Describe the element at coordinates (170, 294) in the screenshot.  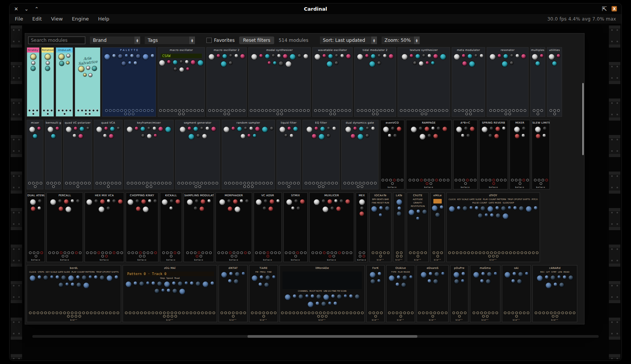
I see `module-tile-zo-ma: zOù MAïPattern 0 · Track 0StopSpeedReadb…` at that location.